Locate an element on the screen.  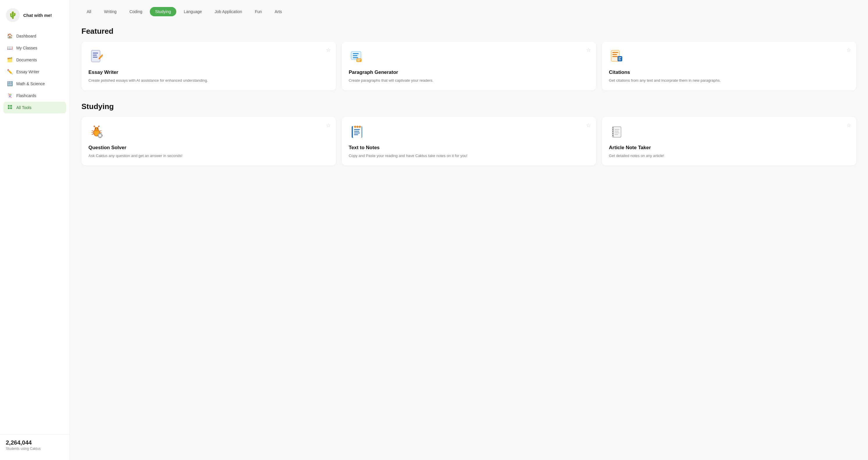
studying-cards-grid: ☆ is located at coordinates (469, 141).